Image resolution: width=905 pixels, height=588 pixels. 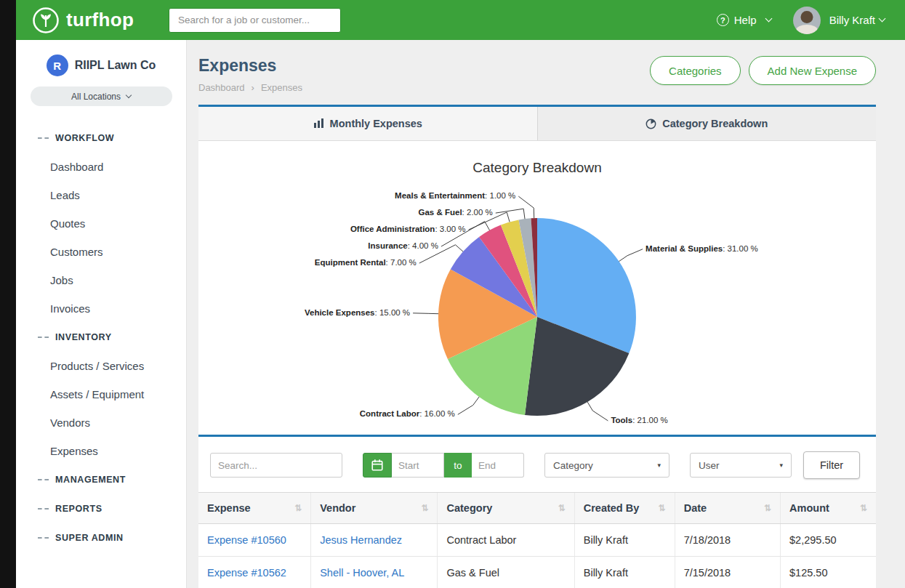 I want to click on cell-vendor: Jesus Hernandez, so click(x=374, y=541).